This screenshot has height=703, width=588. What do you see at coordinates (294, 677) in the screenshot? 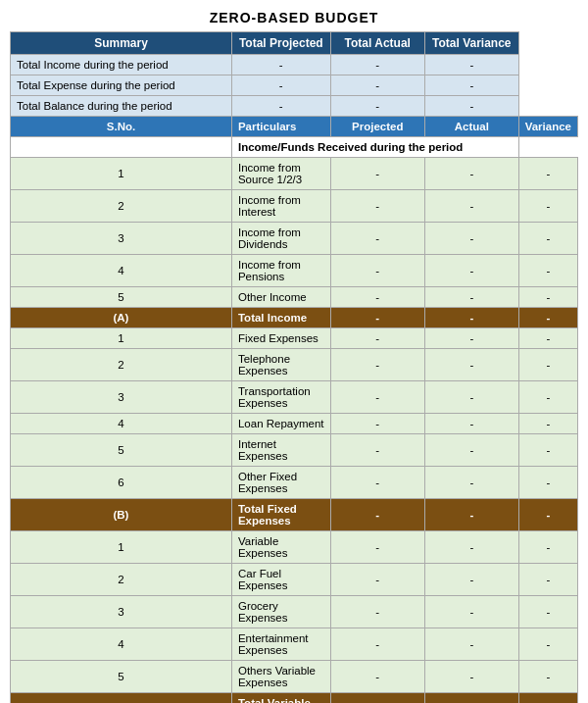
I see `variable-row-5: 5 Others Variable Expenses - - -` at bounding box center [294, 677].